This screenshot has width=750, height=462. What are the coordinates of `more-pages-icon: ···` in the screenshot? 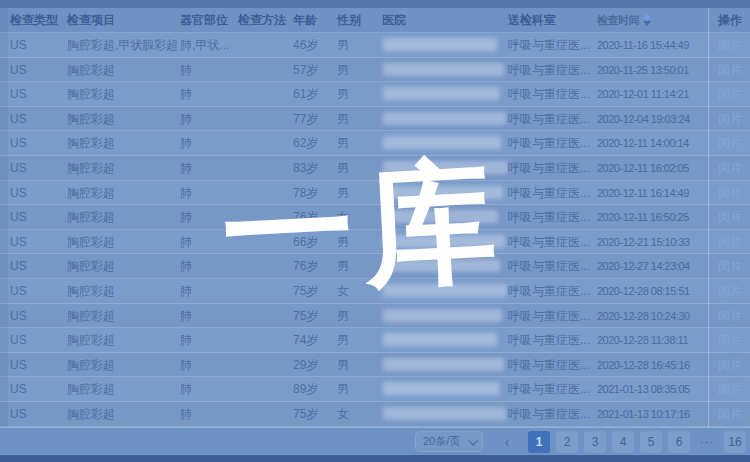 It's located at (707, 442).